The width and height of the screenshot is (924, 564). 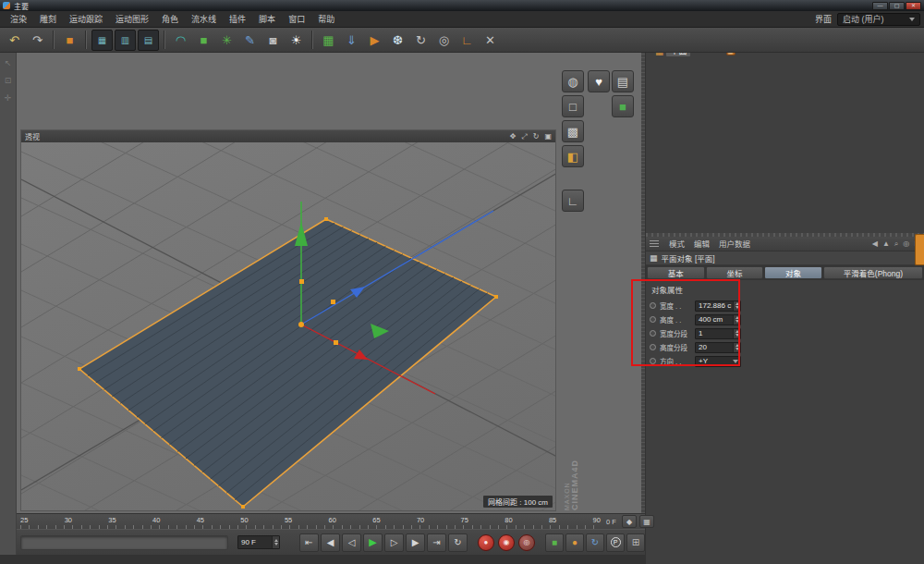 What do you see at coordinates (203, 41) in the screenshot?
I see `cube-primitive-icon: ■` at bounding box center [203, 41].